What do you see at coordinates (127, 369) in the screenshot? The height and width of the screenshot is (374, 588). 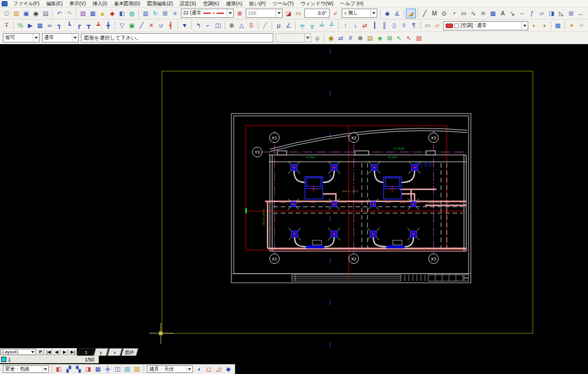 I see `window2-icon: ▧` at bounding box center [127, 369].